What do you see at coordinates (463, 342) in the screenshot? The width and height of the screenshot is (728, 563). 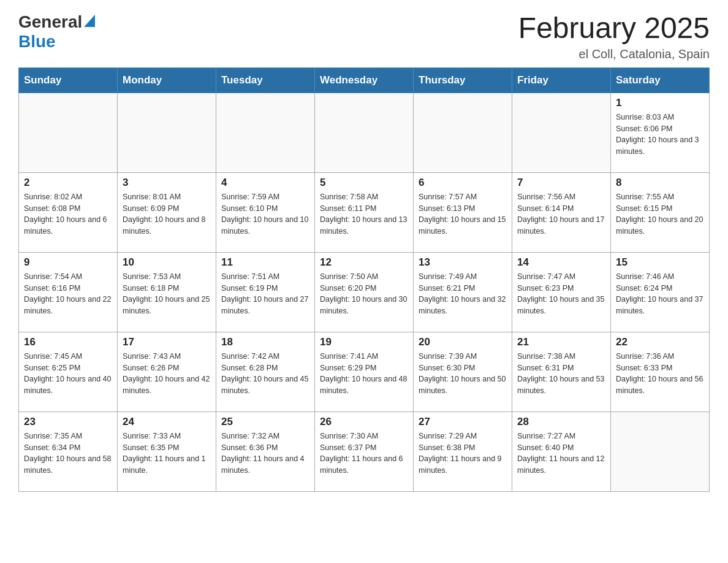 I see `day-number: 20` at bounding box center [463, 342].